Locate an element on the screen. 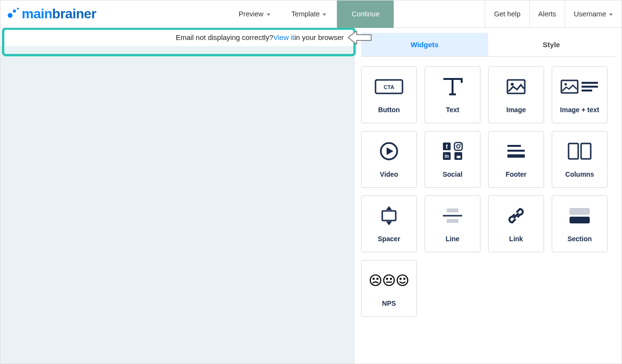 This screenshot has height=364, width=622. continue-button: Continue is located at coordinates (365, 14).